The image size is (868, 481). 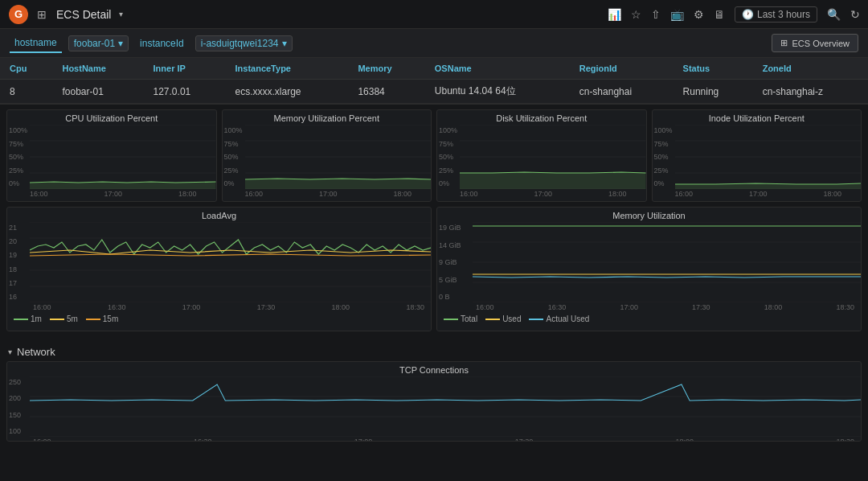 I want to click on grid-small-icon: ⊞, so click(x=784, y=43).